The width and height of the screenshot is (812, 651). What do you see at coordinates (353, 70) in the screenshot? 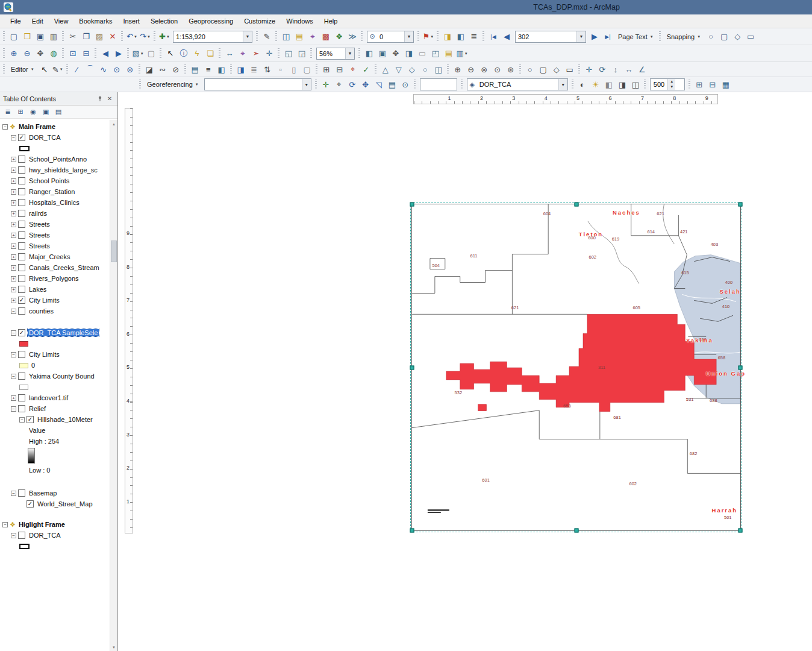
I see `error-inspector: ⌖` at bounding box center [353, 70].